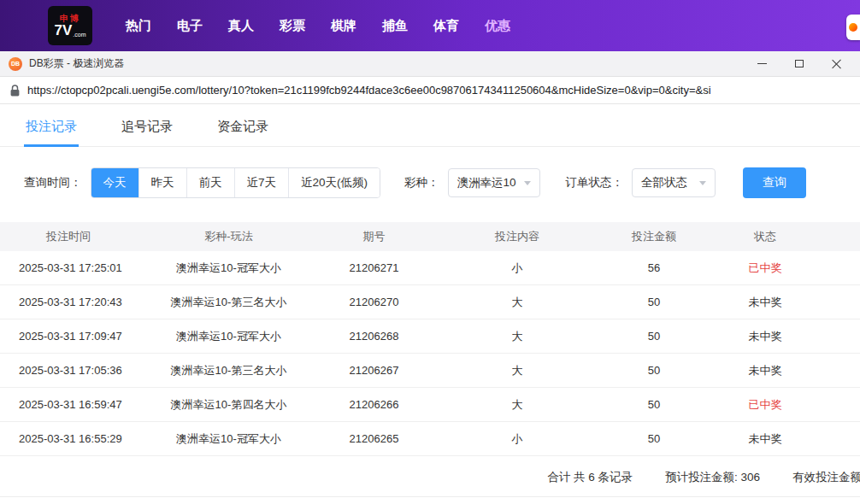 The image size is (860, 504). What do you see at coordinates (77, 63) in the screenshot?
I see `window-title: DB彩票 - 极速浏览器` at bounding box center [77, 63].